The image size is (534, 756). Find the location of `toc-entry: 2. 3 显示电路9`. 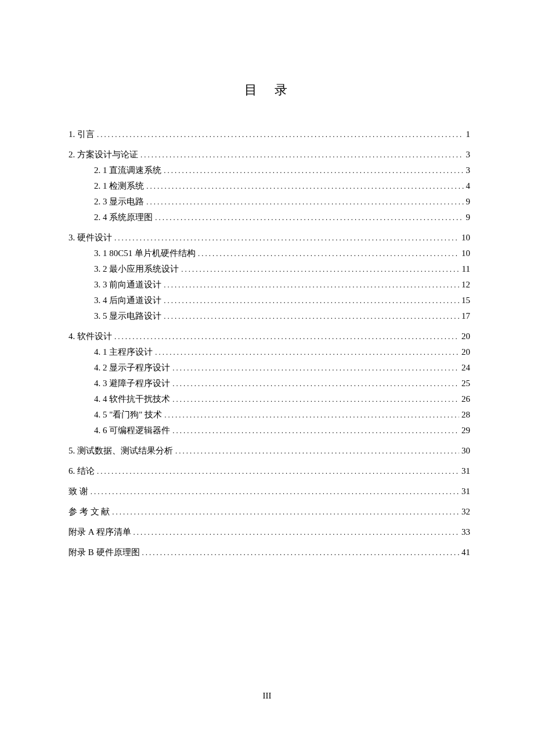

toc-entry: 2. 3 显示电路9 is located at coordinates (269, 202).